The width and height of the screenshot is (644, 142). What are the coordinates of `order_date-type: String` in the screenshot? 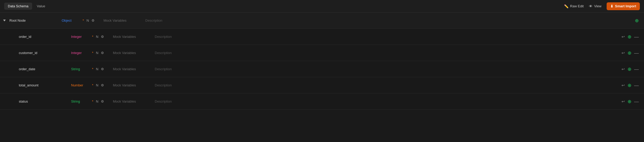 It's located at (82, 69).